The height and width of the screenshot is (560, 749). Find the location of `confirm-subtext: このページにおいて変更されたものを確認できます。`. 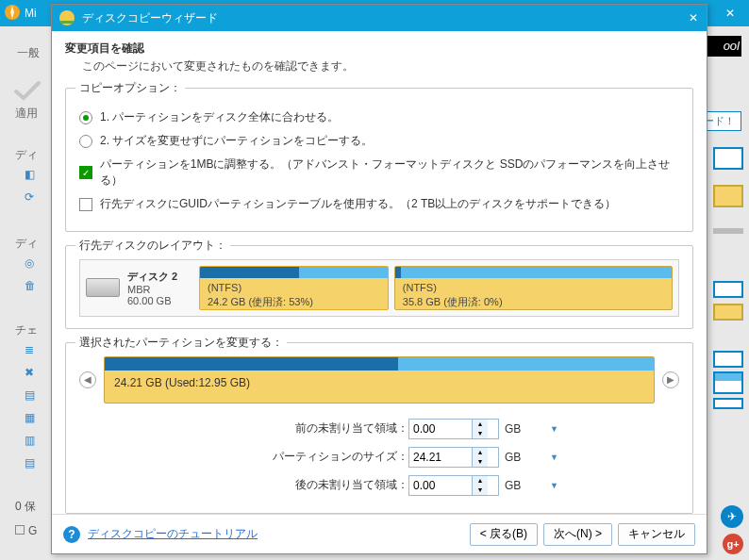

confirm-subtext: このページにおいて変更されたものを確認できます。 is located at coordinates (388, 66).